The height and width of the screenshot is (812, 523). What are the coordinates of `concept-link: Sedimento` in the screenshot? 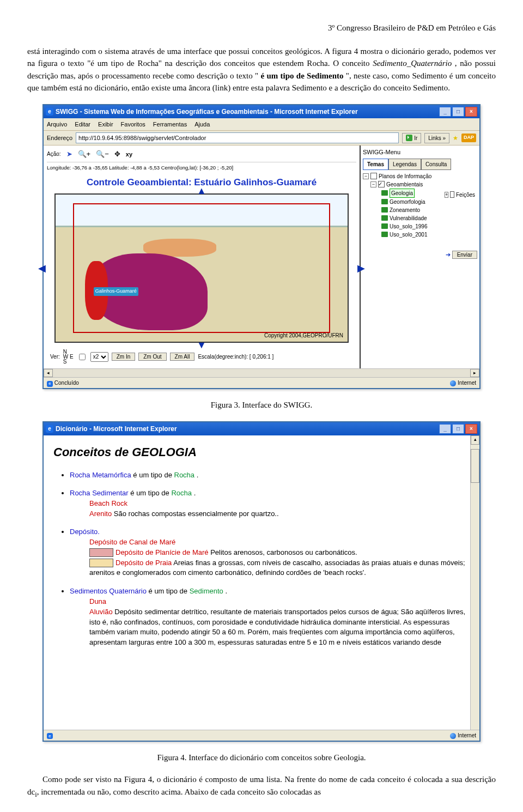 It's located at (206, 591).